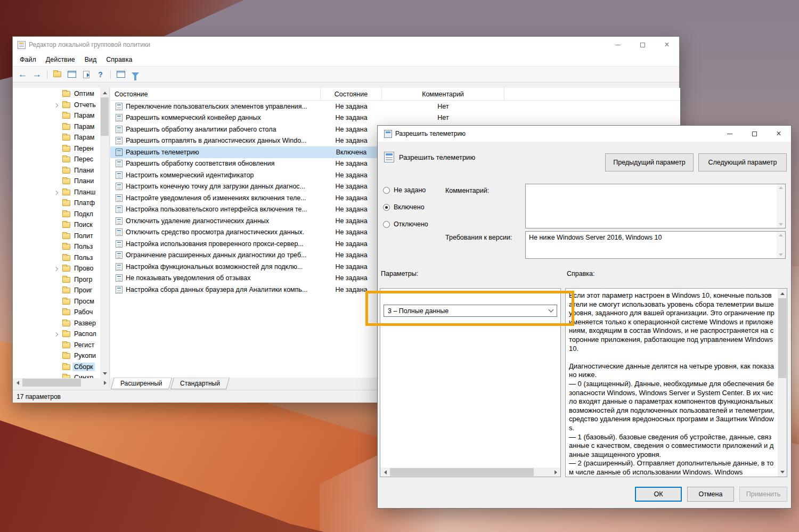  What do you see at coordinates (37, 75) in the screenshot?
I see `forward-button: →` at bounding box center [37, 75].